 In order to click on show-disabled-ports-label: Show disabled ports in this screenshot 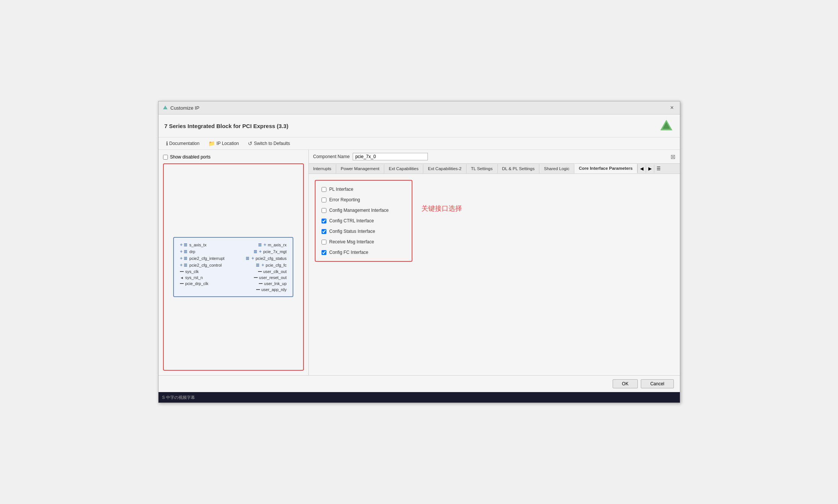, I will do `click(190, 157)`.